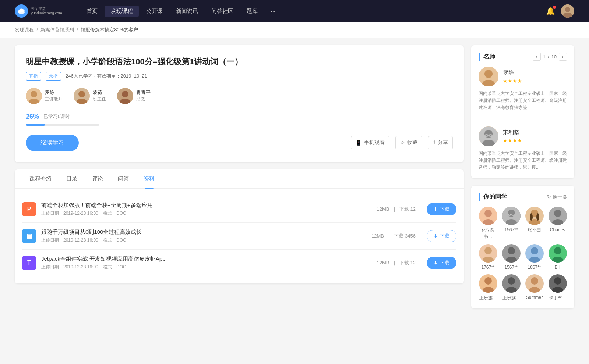 This screenshot has width=589, height=364. I want to click on classmate-0-name: 化学教书..., so click(488, 233).